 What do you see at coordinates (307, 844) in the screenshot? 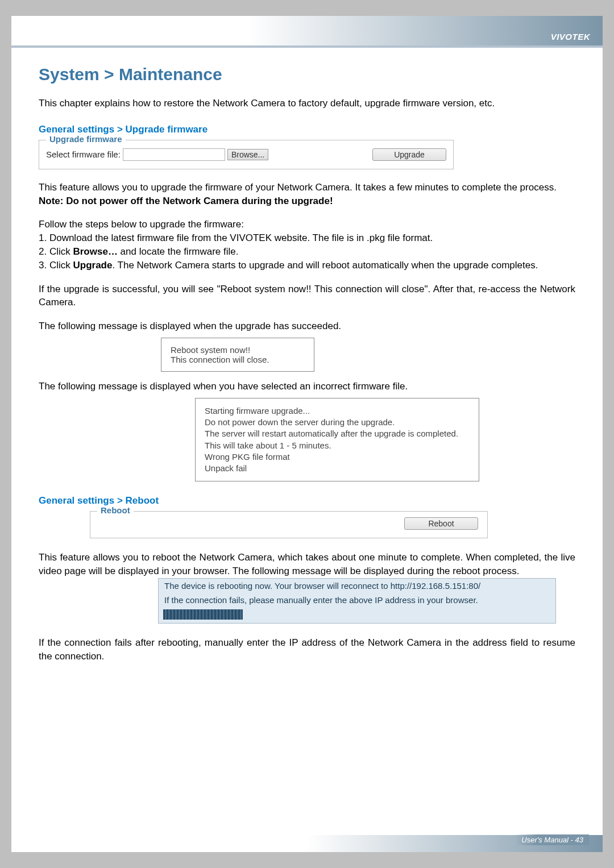
I see `footer-band` at bounding box center [307, 844].